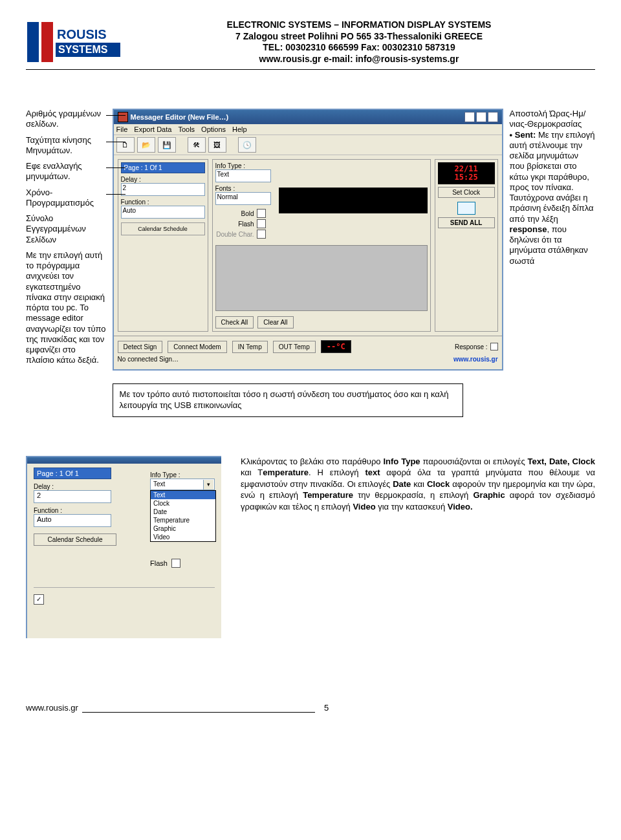  I want to click on title-bar: Messager Editor (New File…), so click(308, 117).